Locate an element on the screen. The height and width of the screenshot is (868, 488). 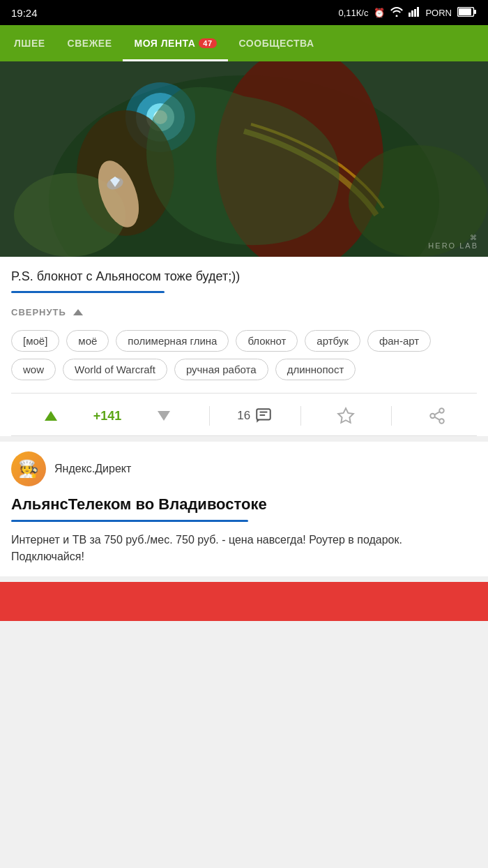
hero-watermark: ⌘ HERO LAB is located at coordinates (453, 241).